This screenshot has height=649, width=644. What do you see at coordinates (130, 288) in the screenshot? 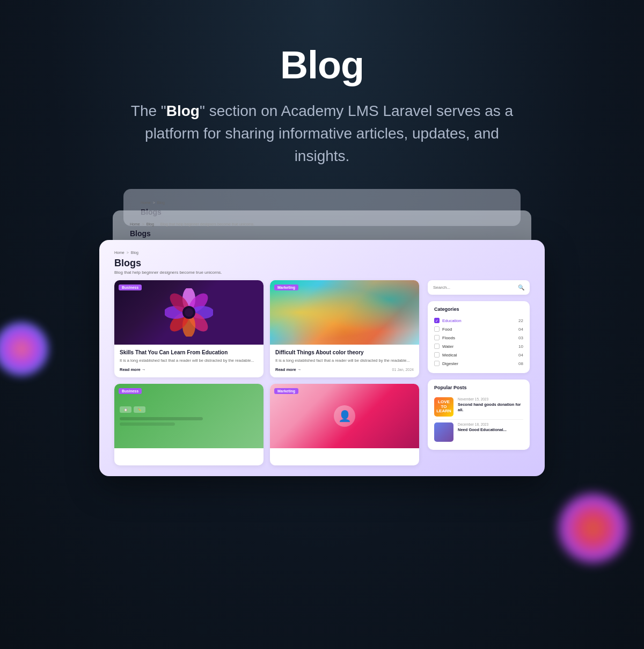
I see `card-1-badge: Business` at bounding box center [130, 288].